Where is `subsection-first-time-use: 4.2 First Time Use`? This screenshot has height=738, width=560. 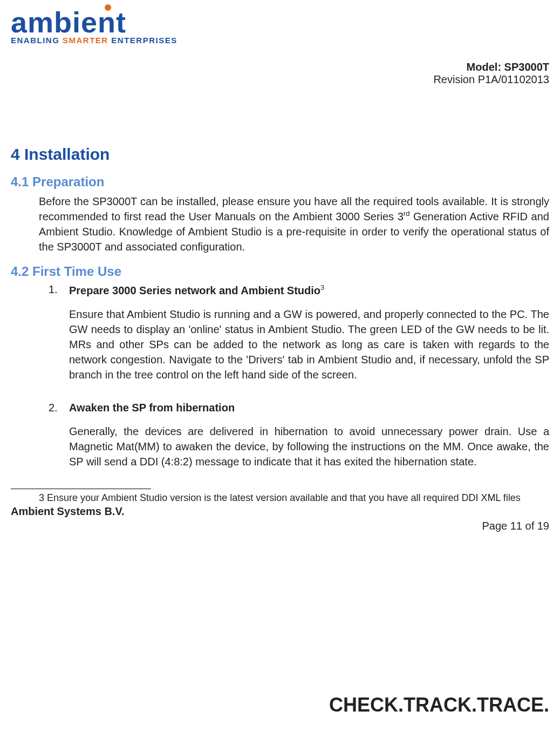
subsection-first-time-use: 4.2 First Time Use is located at coordinates (280, 272).